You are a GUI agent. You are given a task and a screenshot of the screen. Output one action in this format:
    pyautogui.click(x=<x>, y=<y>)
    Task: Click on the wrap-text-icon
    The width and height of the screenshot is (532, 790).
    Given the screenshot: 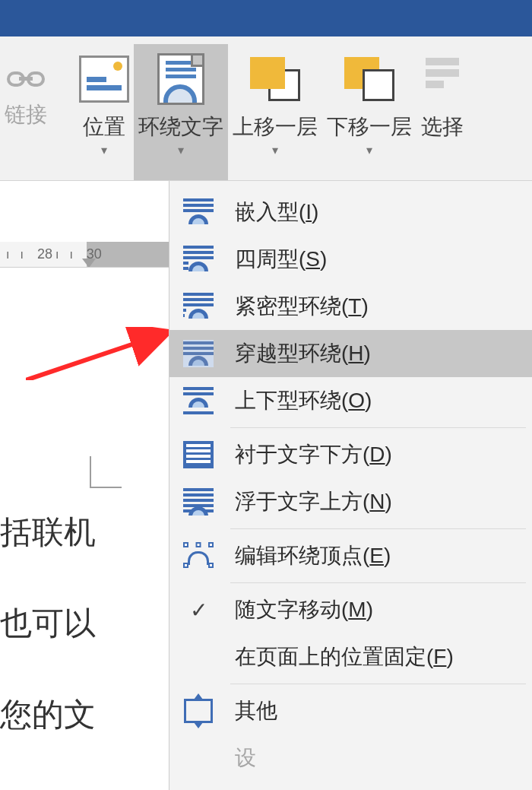 What is the action you would take?
    pyautogui.click(x=181, y=79)
    